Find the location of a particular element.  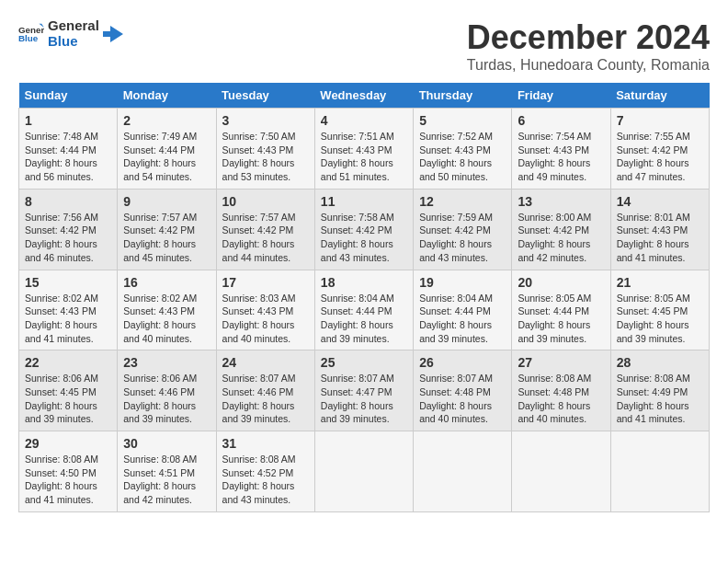

day-cell: 25 Sunrise: 8:07 AMSunset: 4:47 PMDaylig… is located at coordinates (364, 391).